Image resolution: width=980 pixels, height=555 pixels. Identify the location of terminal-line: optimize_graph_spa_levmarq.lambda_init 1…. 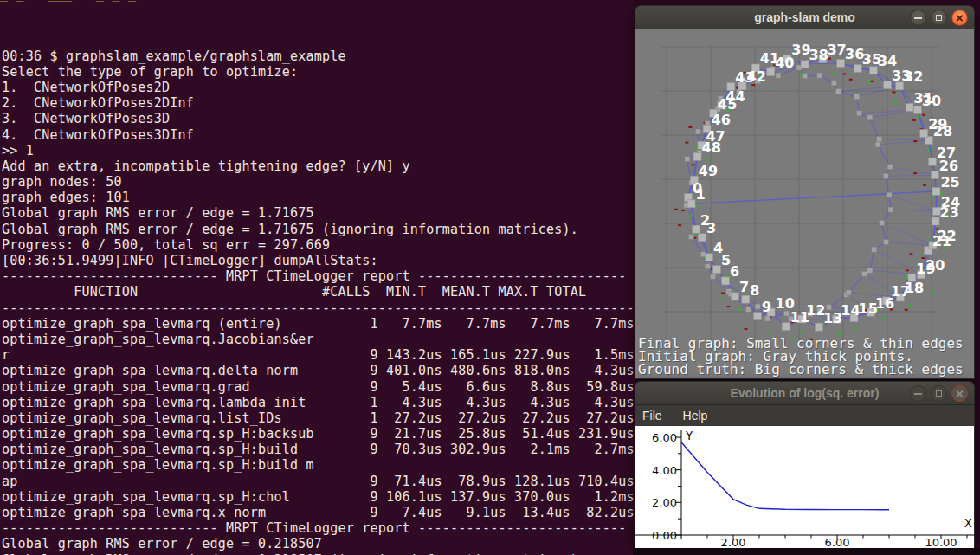
(319, 403).